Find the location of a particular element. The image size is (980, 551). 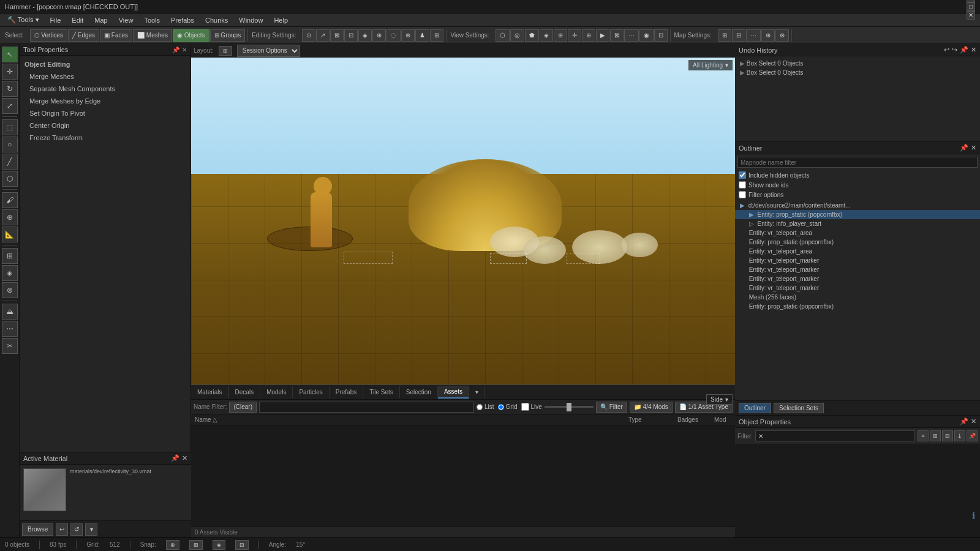

filter-tree-icon: ⊞ is located at coordinates (935, 436).